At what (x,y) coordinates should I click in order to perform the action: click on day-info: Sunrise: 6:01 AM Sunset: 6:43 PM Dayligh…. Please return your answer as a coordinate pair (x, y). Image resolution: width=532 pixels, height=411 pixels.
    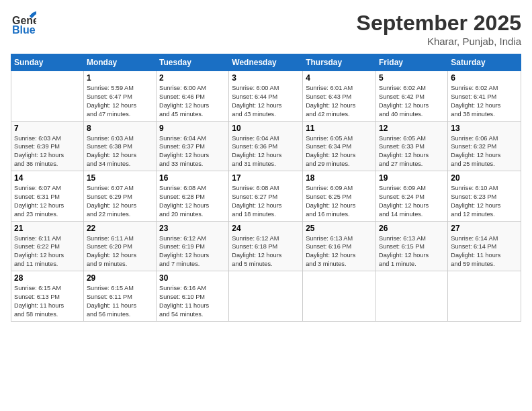
    Looking at the image, I should click on (339, 101).